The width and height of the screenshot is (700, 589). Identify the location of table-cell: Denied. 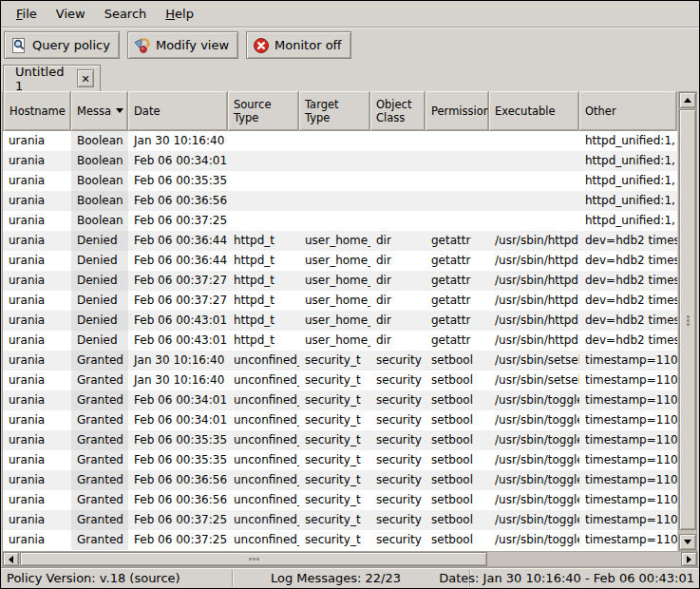
(100, 260).